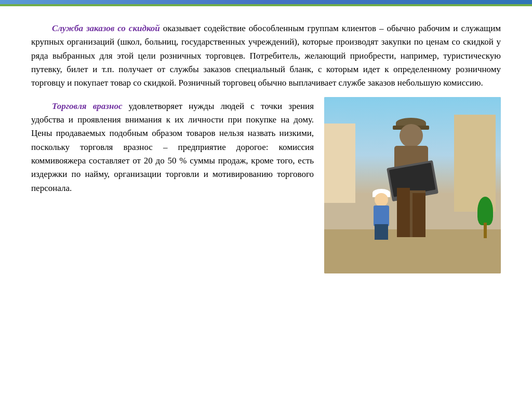 The width and height of the screenshot is (532, 398). What do you see at coordinates (172, 147) in the screenshot?
I see `paragraph-2-text: Торговля вразнос удовлетворяет нужды люд…` at bounding box center [172, 147].